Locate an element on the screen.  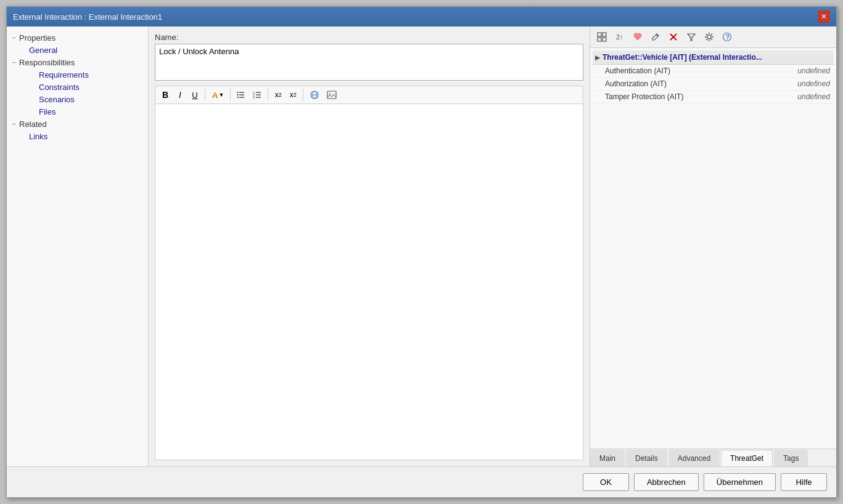
sidebar-item-responsibilities: − Responsibilities is located at coordinates (78, 62).